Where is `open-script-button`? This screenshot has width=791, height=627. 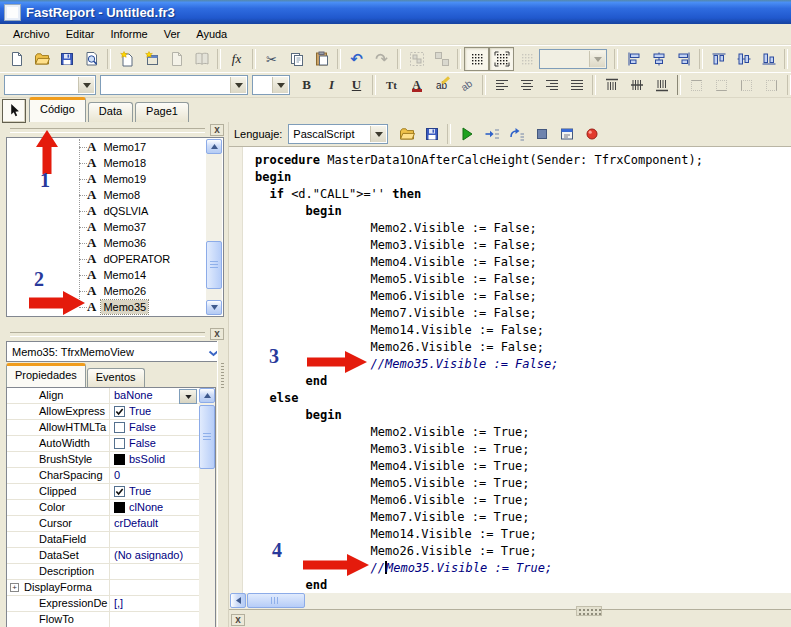 open-script-button is located at coordinates (406, 134).